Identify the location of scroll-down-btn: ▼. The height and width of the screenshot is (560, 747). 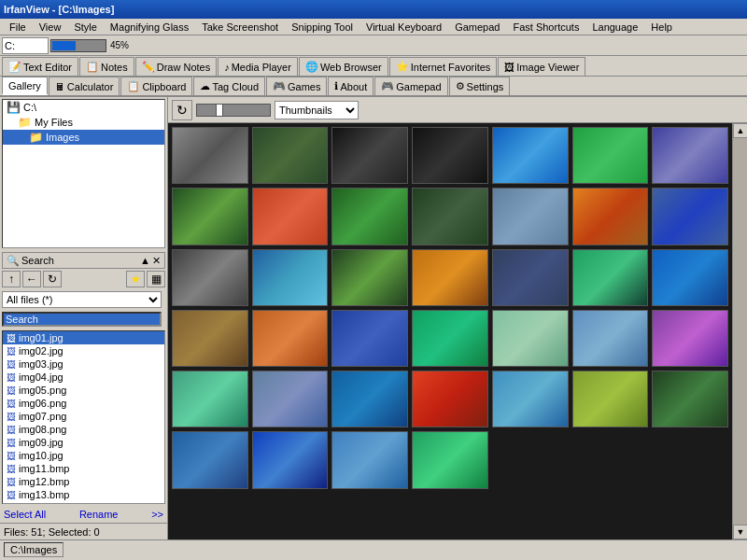
(740, 532).